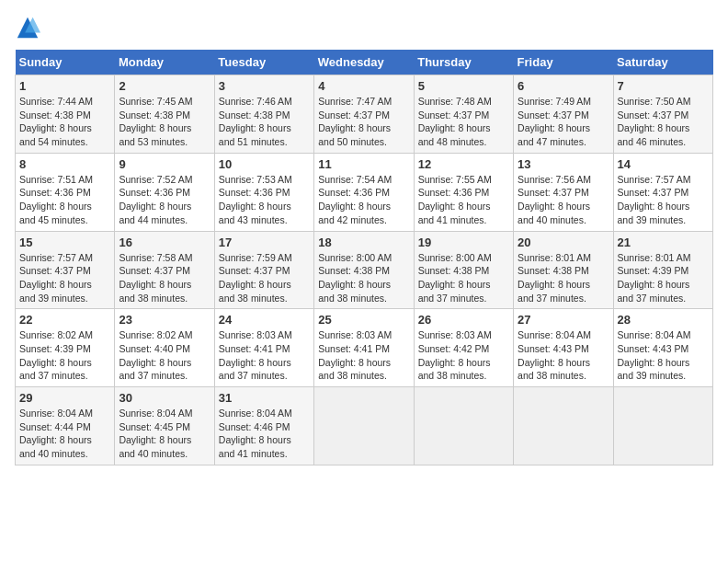  What do you see at coordinates (364, 427) in the screenshot?
I see `week-row-5: 29Sunrise: 8:04 AMSunset: 4:44 PMDayligh…` at bounding box center [364, 427].